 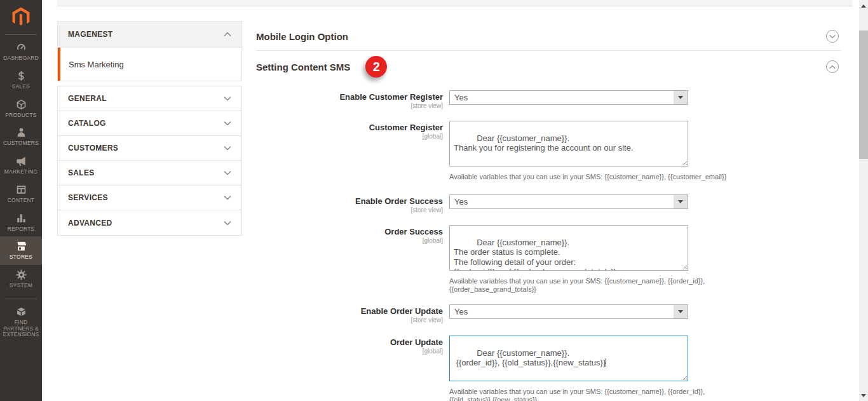 I want to click on sidebar-item-label: CUSTOMERS, so click(x=21, y=144).